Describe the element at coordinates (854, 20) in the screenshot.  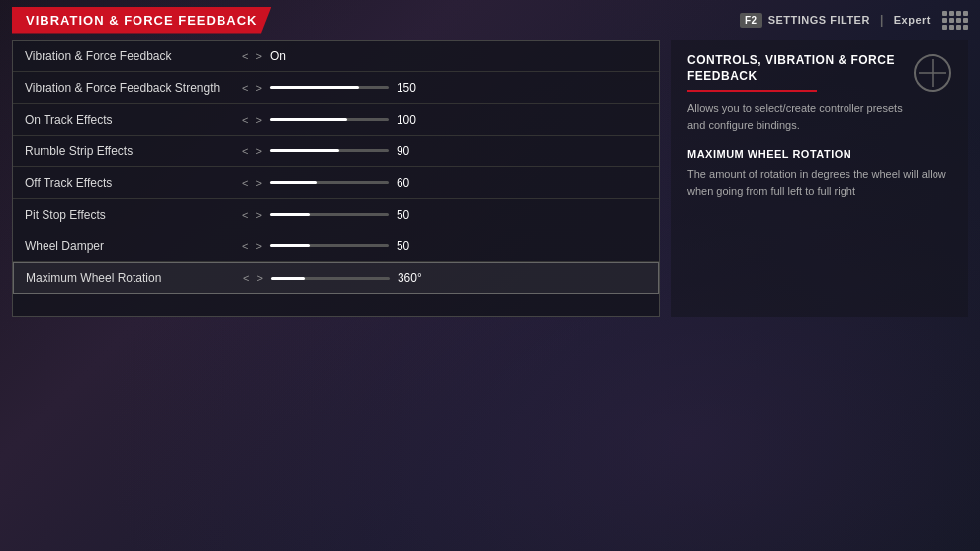
I see `header-right: F2 SETTINGS FILTER | Expert` at that location.